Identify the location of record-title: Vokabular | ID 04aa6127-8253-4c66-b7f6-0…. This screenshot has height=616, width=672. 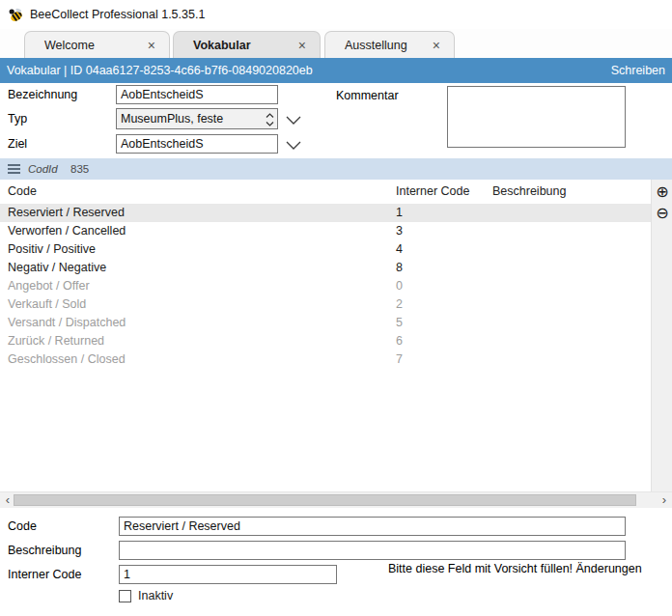
(160, 70).